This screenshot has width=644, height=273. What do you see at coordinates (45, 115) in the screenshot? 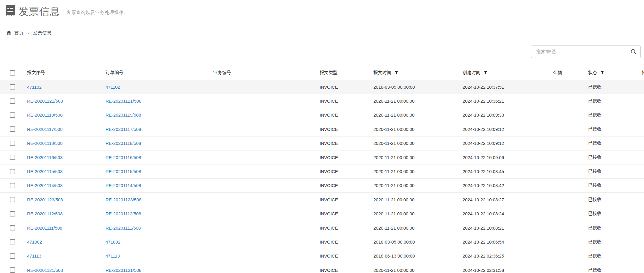
I see `msg-no-link: RE-20201119/508` at bounding box center [45, 115].